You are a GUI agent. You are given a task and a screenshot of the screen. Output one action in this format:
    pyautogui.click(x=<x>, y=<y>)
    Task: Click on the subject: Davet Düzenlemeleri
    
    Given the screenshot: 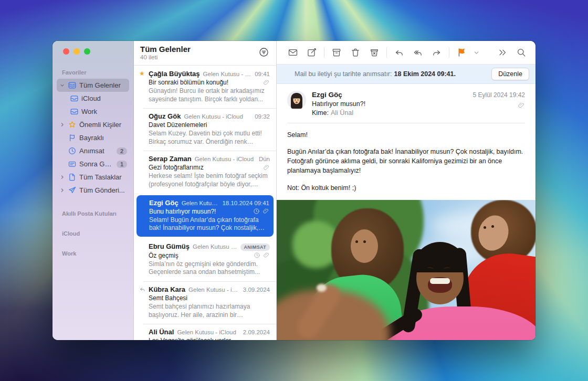 What is the action you would take?
    pyautogui.click(x=209, y=125)
    